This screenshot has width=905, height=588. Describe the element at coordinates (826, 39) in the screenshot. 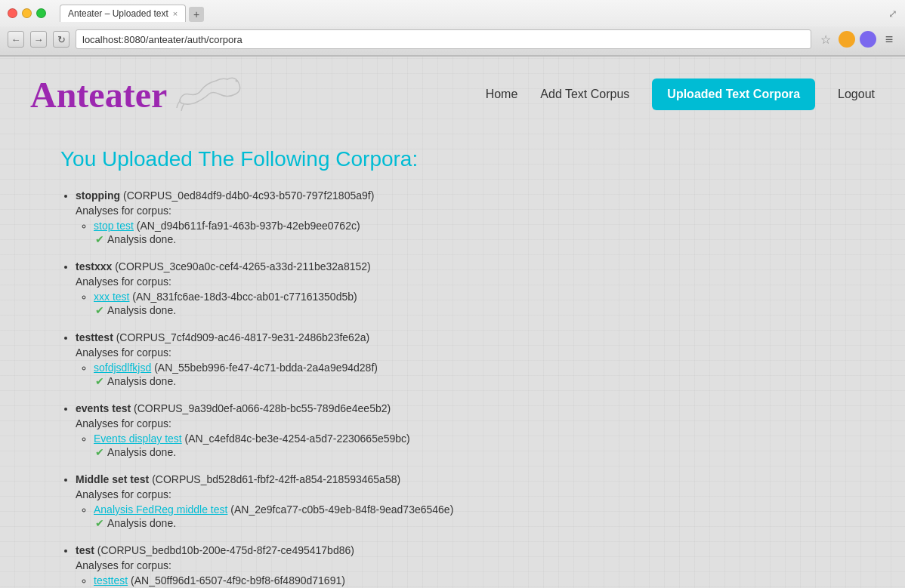

I see `bookmark-icon: ☆` at that location.